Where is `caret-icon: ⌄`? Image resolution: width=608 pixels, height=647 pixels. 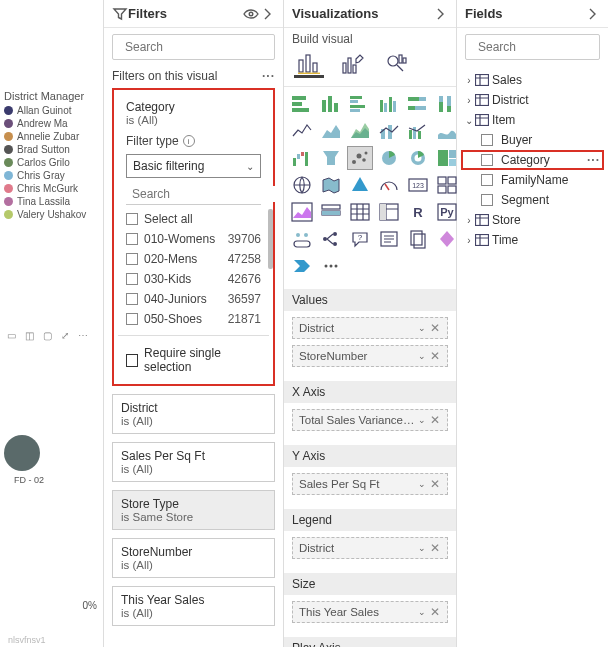
caret-icon: ⌄ is located at coordinates (469, 120).